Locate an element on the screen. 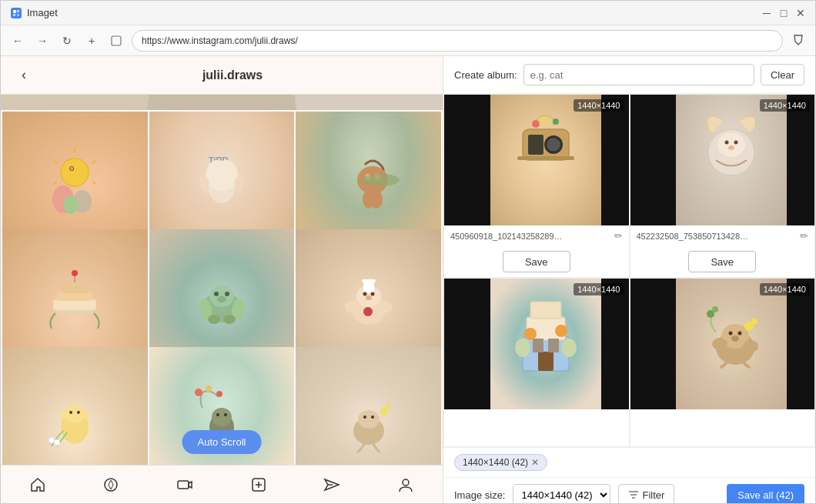 Image resolution: width=816 pixels, height=504 pixels. app-icon is located at coordinates (16, 13).